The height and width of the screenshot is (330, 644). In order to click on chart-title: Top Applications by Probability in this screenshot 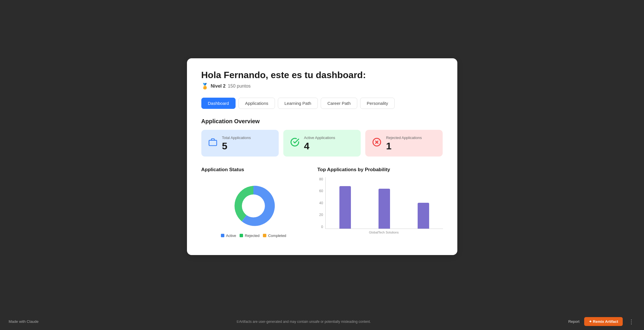, I will do `click(380, 170)`.